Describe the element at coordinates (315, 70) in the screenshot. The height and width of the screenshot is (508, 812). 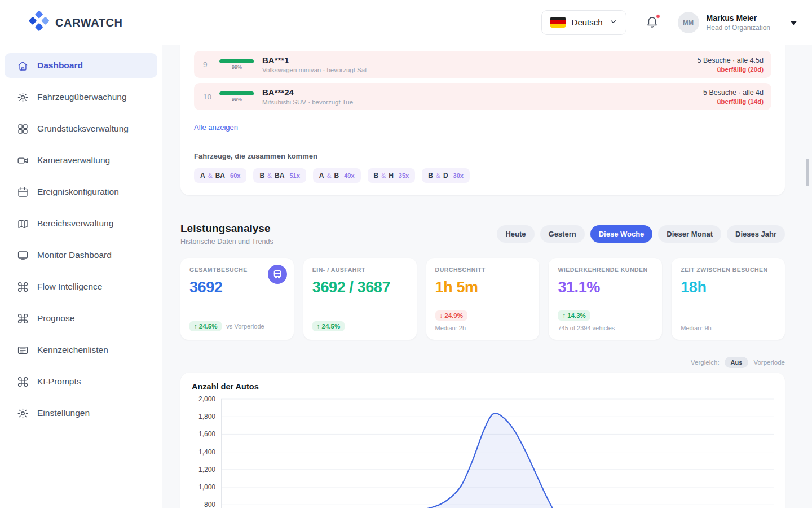
I see `vehicle-desc: Volkswagen minivan · bevorzugt Sat` at that location.